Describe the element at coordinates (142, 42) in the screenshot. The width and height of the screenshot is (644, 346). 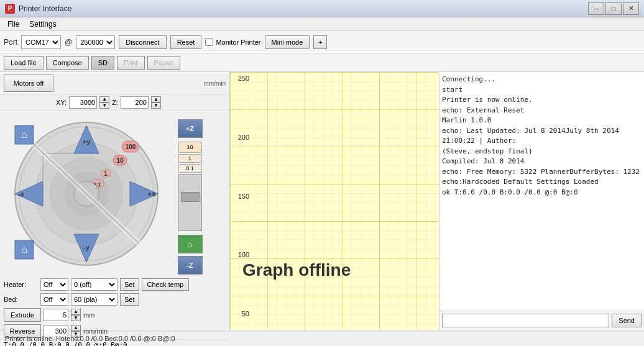
I see `disconnect-button: Disconnect` at that location.